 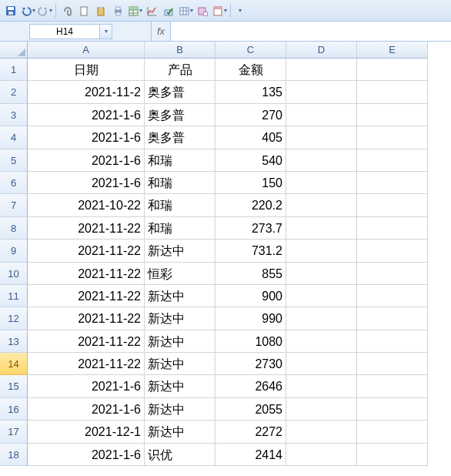 What do you see at coordinates (393, 92) in the screenshot?
I see `cell-E2` at bounding box center [393, 92].